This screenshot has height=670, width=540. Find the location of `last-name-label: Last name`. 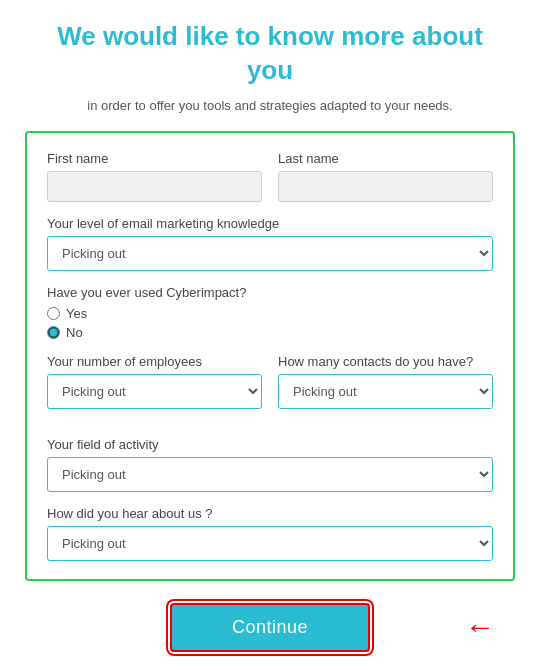

last-name-label: Last name is located at coordinates (386, 158).